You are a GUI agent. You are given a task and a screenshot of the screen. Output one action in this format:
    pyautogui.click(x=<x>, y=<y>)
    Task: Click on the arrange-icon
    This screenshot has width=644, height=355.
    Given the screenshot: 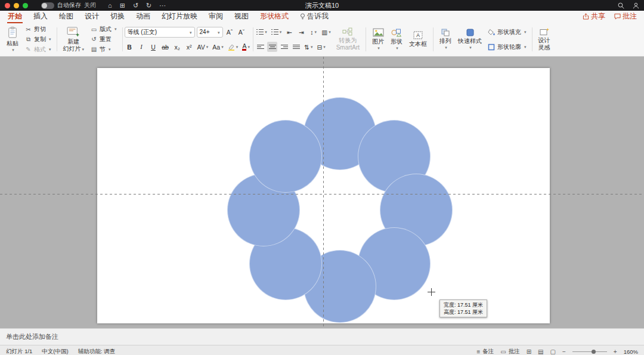 What is the action you would take?
    pyautogui.click(x=445, y=32)
    